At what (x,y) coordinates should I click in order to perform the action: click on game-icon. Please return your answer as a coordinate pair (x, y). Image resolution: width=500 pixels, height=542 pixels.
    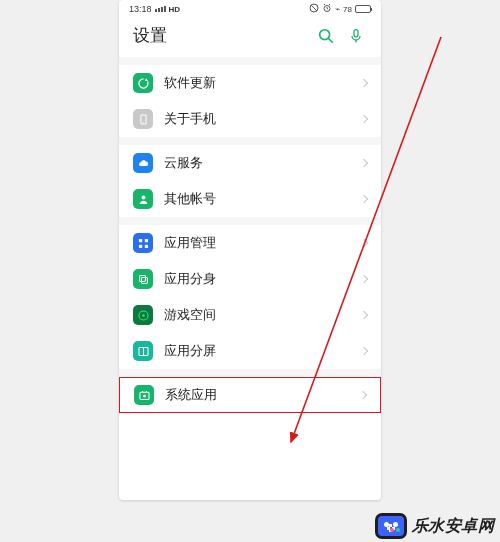
    Looking at the image, I should click on (143, 315).